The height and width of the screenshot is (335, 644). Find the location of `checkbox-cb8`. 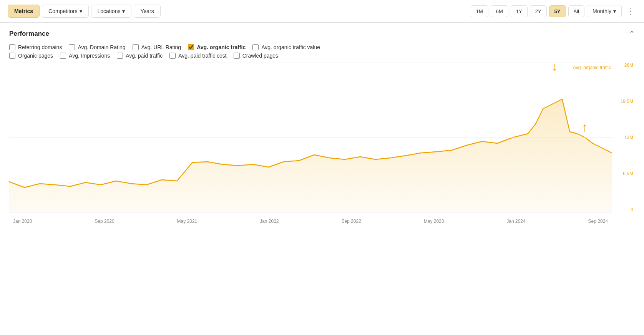

checkbox-cb8 is located at coordinates (120, 56).